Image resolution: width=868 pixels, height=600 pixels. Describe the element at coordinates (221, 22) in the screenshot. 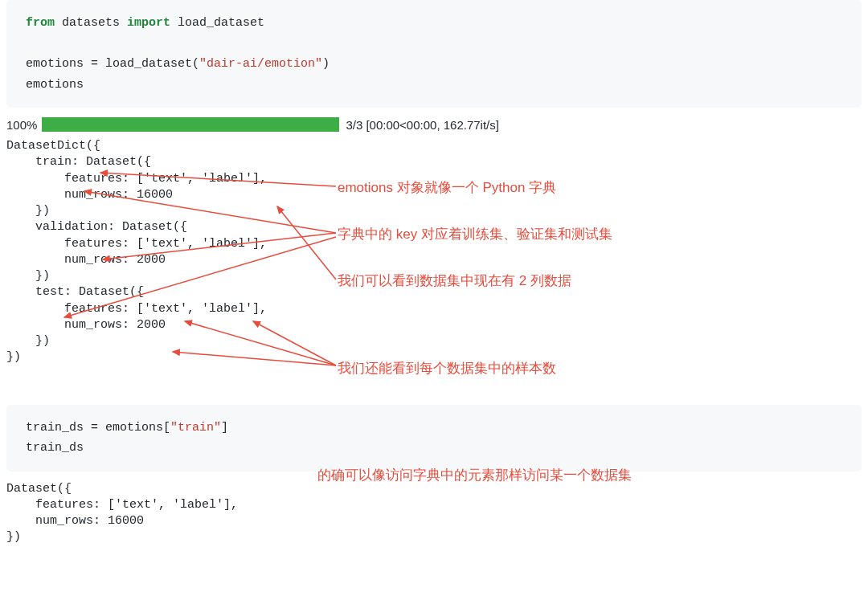

I see `import-name: load_dataset` at that location.